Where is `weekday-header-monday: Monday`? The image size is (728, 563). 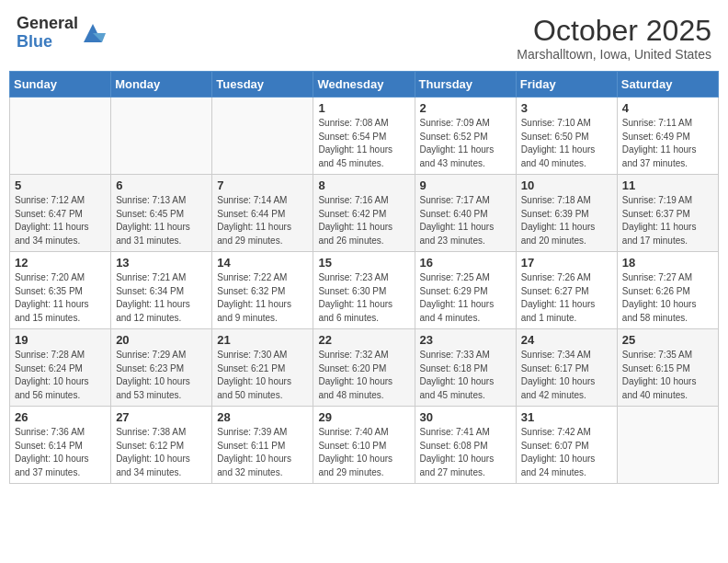 weekday-header-monday: Monday is located at coordinates (162, 85).